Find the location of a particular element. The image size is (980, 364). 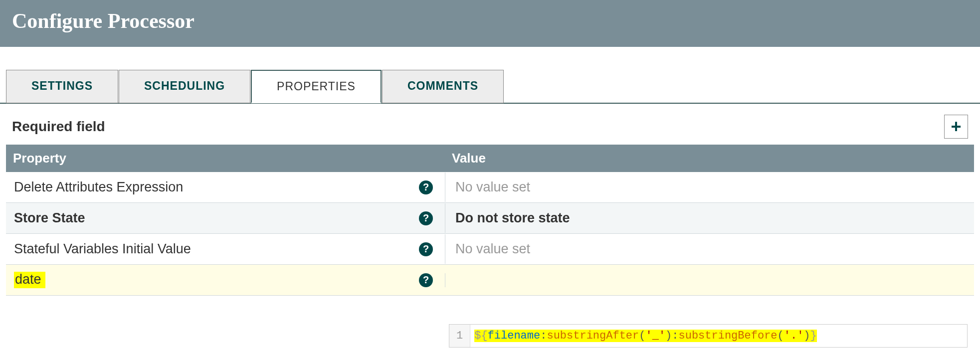

required-row: Required field + is located at coordinates (490, 124).